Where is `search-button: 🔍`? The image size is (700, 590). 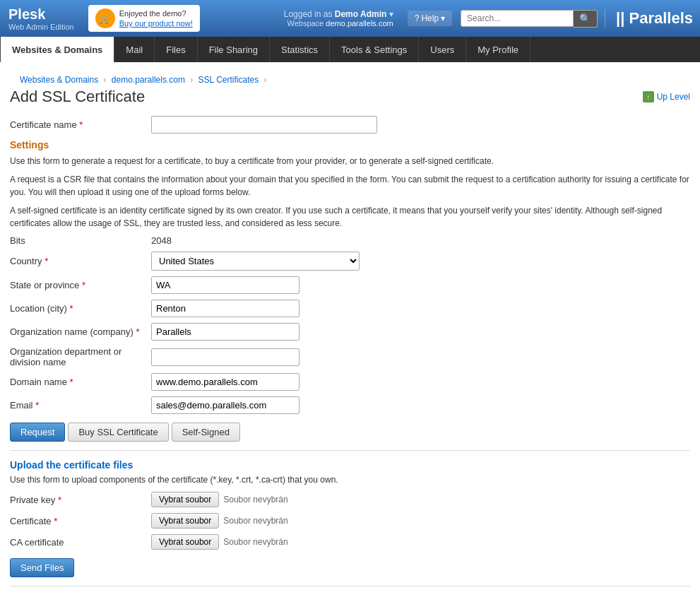 search-button: 🔍 is located at coordinates (586, 18).